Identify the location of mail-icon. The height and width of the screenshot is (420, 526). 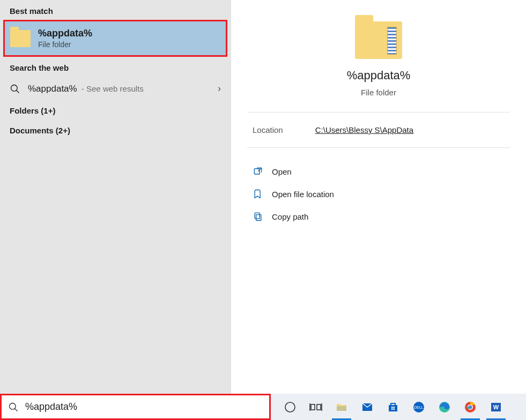
(367, 407).